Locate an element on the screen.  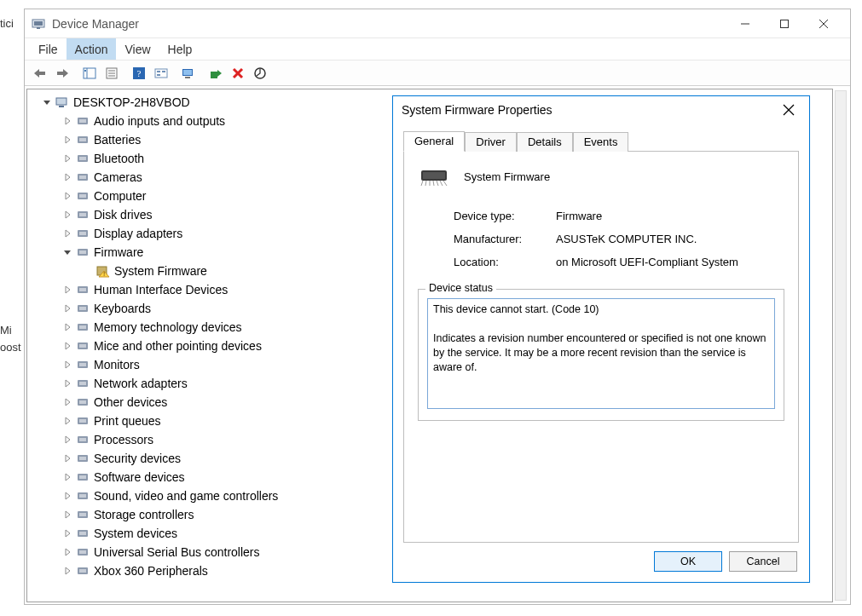
vertical-scrollbar is located at coordinates (841, 346).